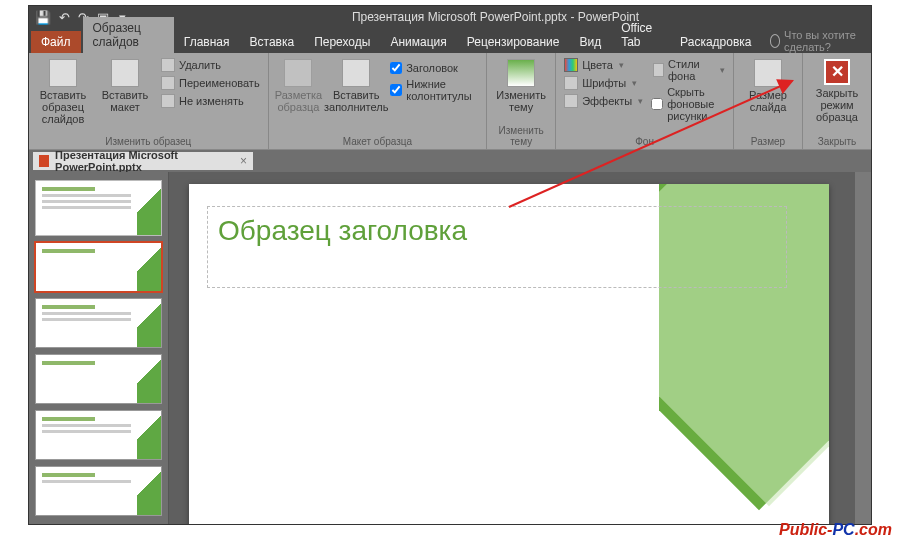 The image size is (900, 541). Describe the element at coordinates (98, 208) in the screenshot. I see `master-thumbnail` at that location.